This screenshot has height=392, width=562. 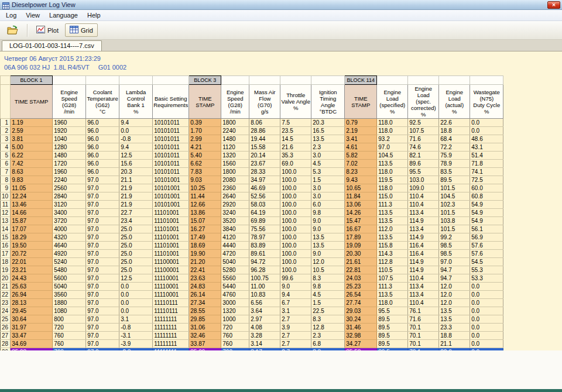 I want to click on grid-cell: 48.6, so click(x=487, y=139).